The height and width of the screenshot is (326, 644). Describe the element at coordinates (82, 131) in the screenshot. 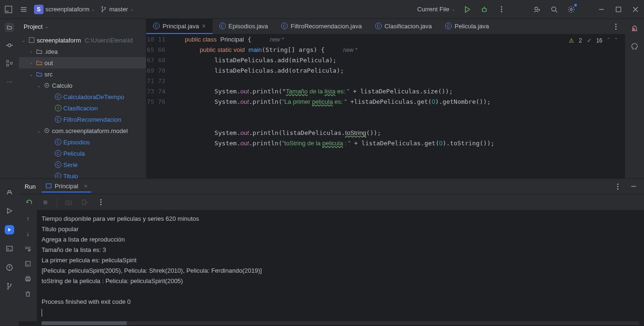

I see `tree-item: ⌄com.screenplataform.model` at that location.